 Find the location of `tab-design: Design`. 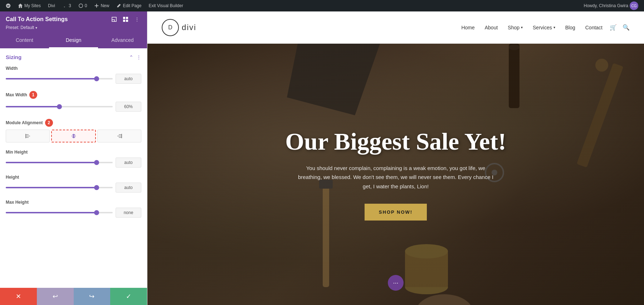

tab-design: Design is located at coordinates (74, 41).